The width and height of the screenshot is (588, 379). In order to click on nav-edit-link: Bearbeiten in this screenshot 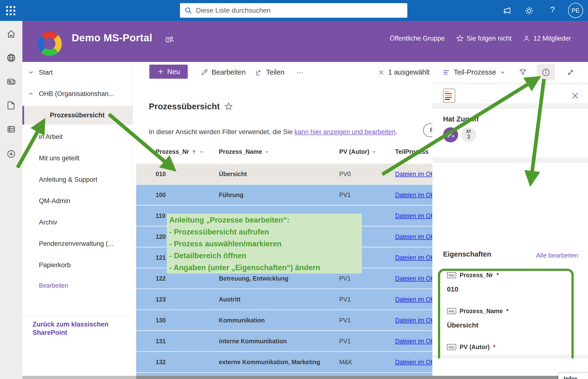, I will do `click(54, 285)`.